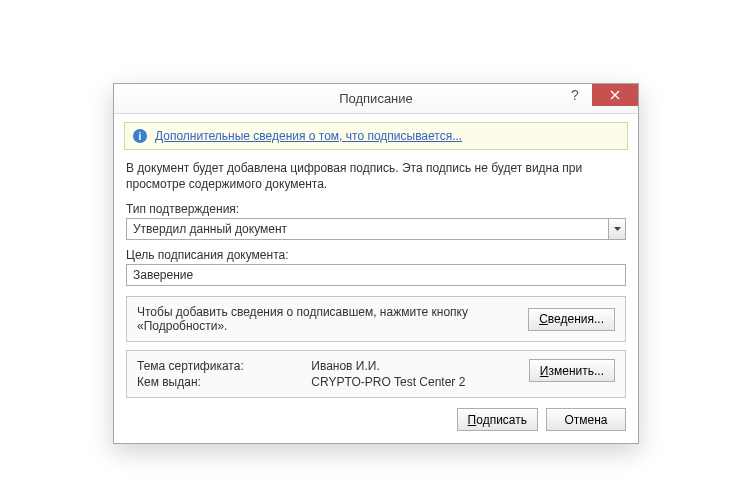 The image size is (751, 501). Describe the element at coordinates (572, 370) in the screenshot. I see `change-button: Изменить...` at that location.